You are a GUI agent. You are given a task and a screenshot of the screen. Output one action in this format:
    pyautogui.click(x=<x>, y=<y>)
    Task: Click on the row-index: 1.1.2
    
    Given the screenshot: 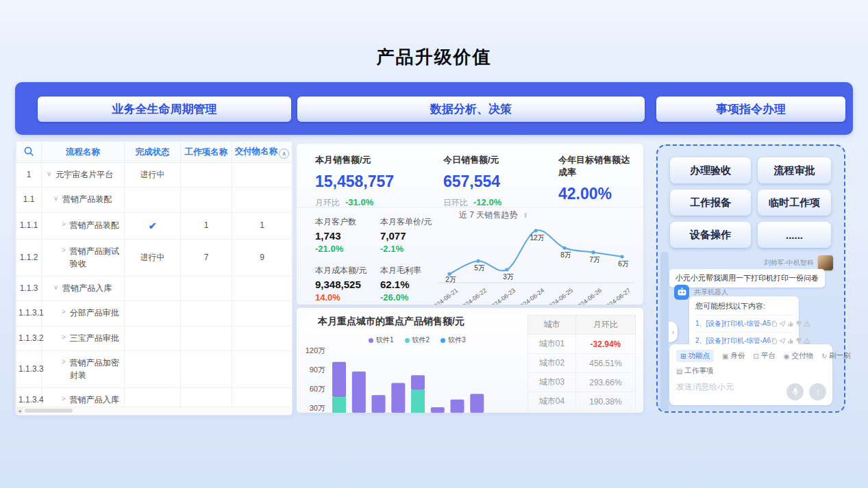 What is the action you would take?
    pyautogui.click(x=29, y=258)
    